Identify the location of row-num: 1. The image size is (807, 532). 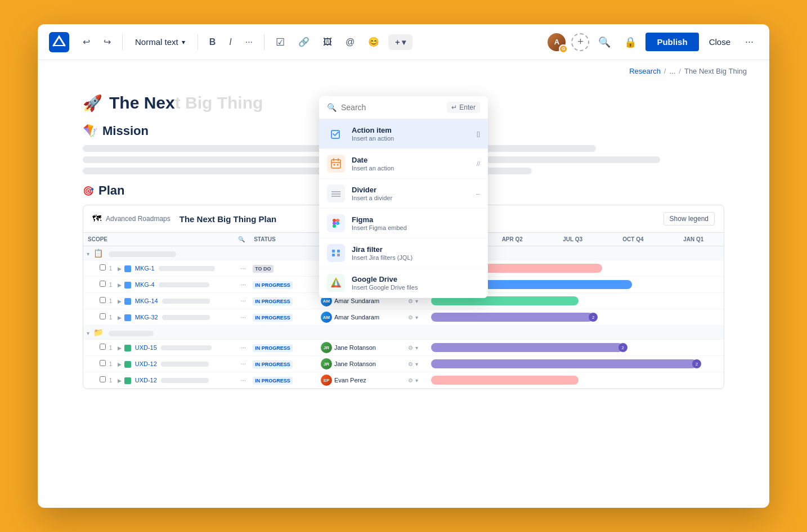
(113, 380).